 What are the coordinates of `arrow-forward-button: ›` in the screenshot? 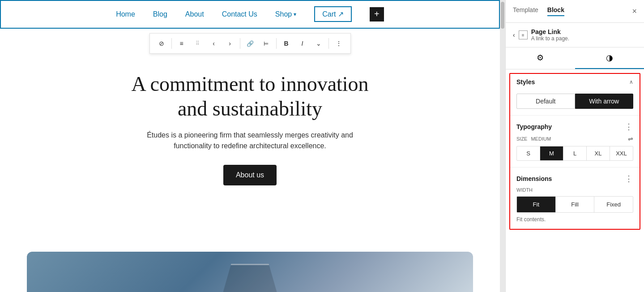 It's located at (230, 43).